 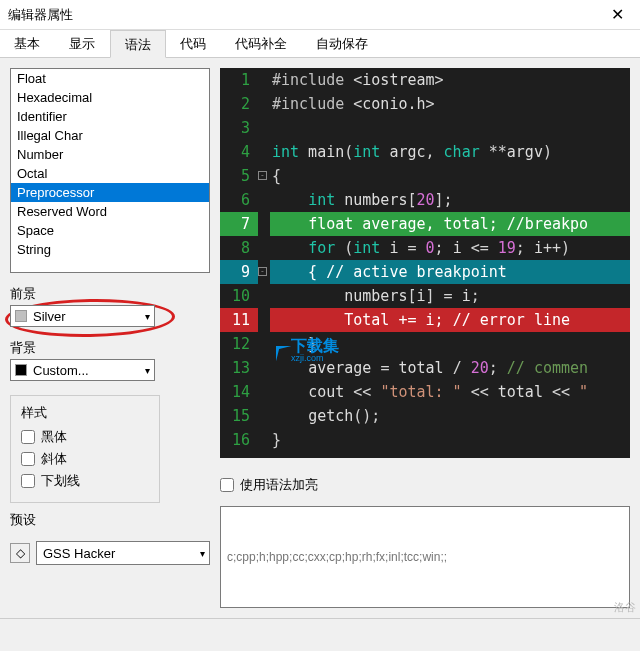 I want to click on list-item: Reserved Word, so click(x=110, y=212).